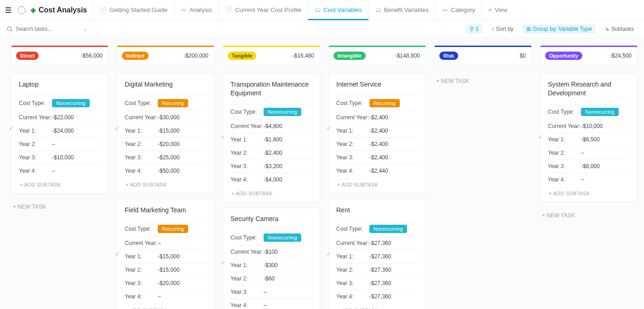 This screenshot has width=644, height=309. Describe the element at coordinates (271, 55) in the screenshot. I see `column-header: Tangible-$16,460` at that location.